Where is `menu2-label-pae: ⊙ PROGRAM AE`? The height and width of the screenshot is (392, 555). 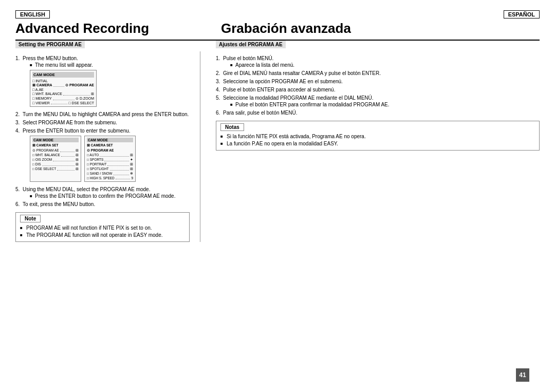 menu2-label-pae: ⊙ PROGRAM AE is located at coordinates (46, 151).